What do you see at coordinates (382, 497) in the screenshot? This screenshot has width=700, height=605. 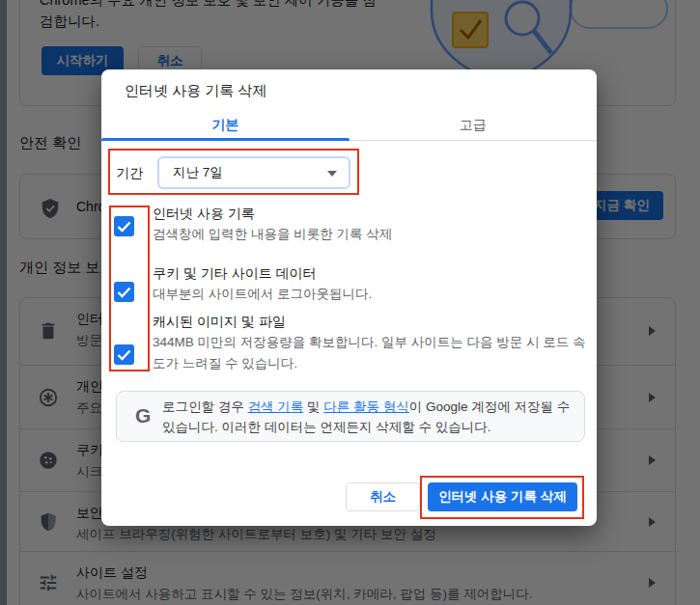 I see `dialog-cancel-button: 취소` at bounding box center [382, 497].